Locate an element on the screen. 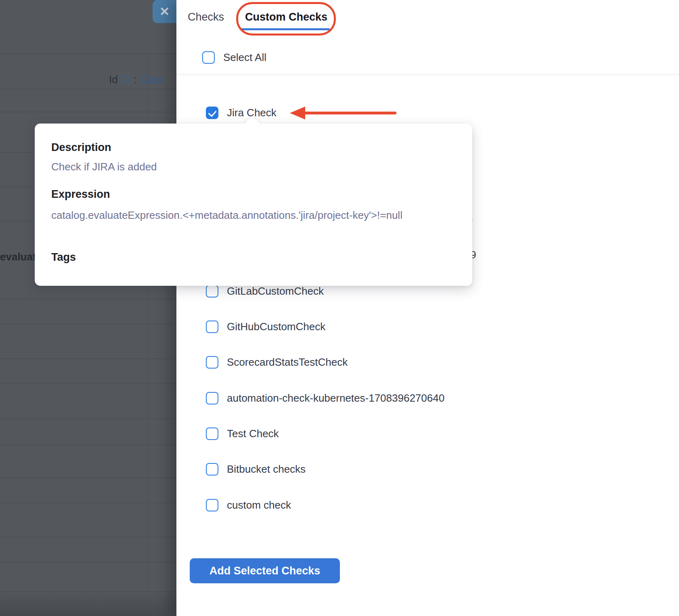 The width and height of the screenshot is (679, 616). bitbucket-checkbox is located at coordinates (212, 469).